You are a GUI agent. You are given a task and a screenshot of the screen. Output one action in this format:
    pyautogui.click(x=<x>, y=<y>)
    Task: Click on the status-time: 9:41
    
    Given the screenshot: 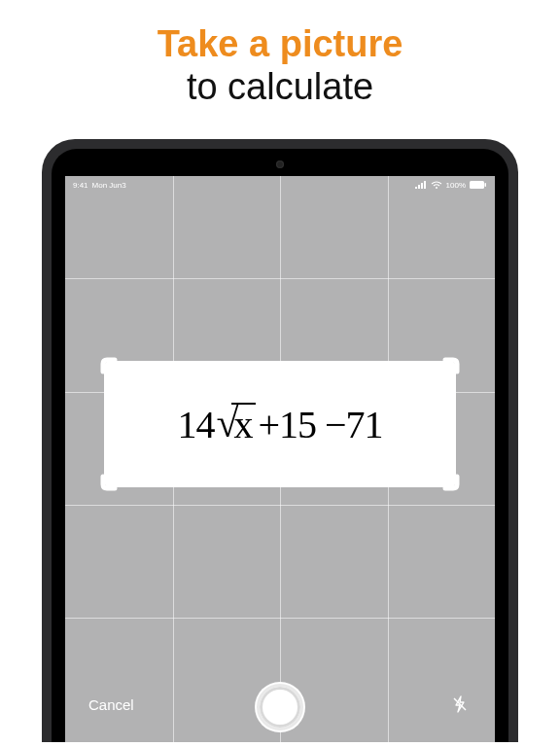 What is the action you would take?
    pyautogui.click(x=81, y=185)
    